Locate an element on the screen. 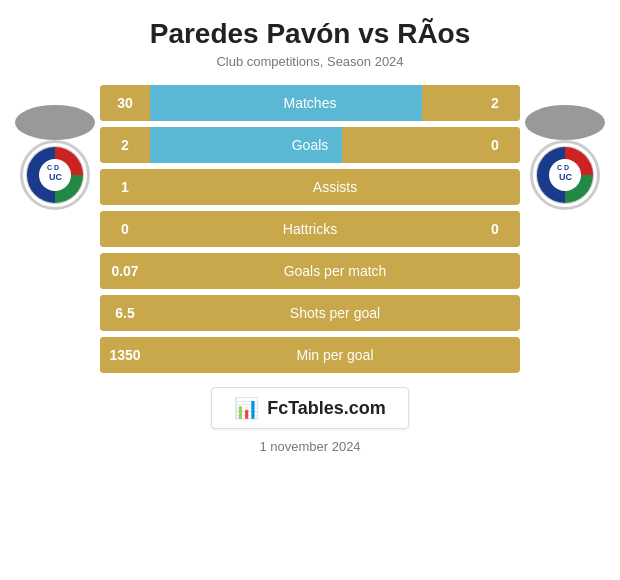 This screenshot has height=580, width=620. stat-right-matches: 2 is located at coordinates (495, 103).